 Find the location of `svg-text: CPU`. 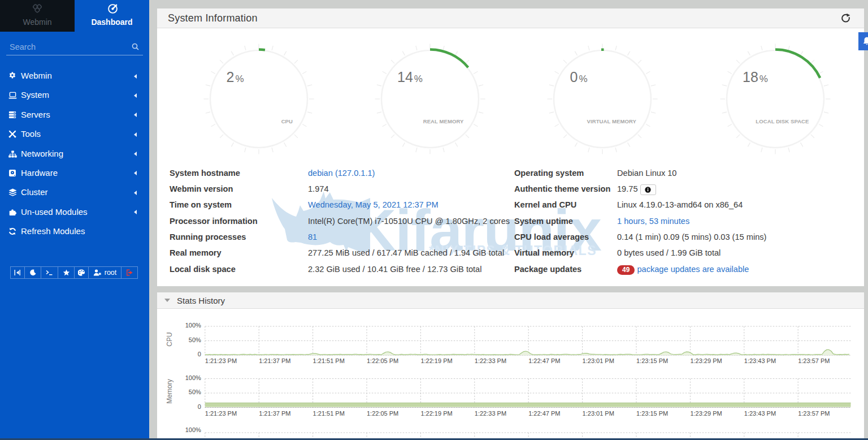

svg-text: CPU is located at coordinates (170, 339).